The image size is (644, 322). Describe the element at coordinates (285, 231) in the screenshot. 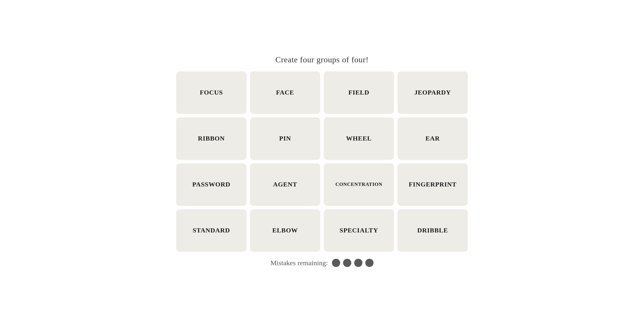

I see `tile-elbow: ELBOW` at that location.